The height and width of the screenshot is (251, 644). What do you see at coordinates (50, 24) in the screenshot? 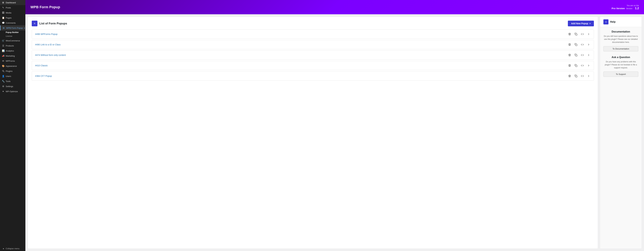
I see `panel-title-area: ≡ List of Form Popups` at bounding box center [50, 24].